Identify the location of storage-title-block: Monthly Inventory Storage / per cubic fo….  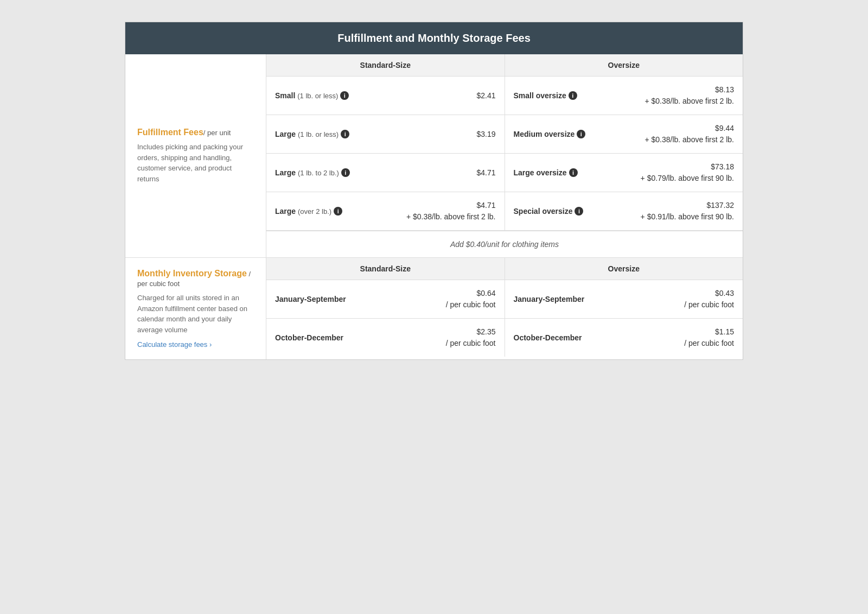
(195, 278).